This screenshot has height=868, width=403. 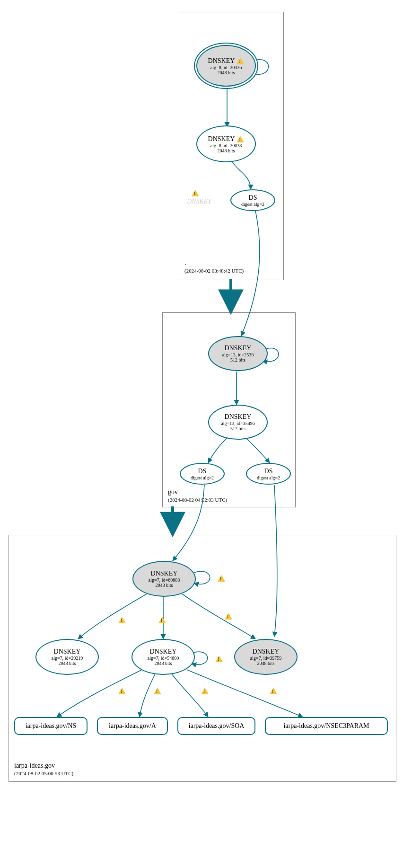 I want to click on warn-ksk-to-zsk, so click(x=162, y=620).